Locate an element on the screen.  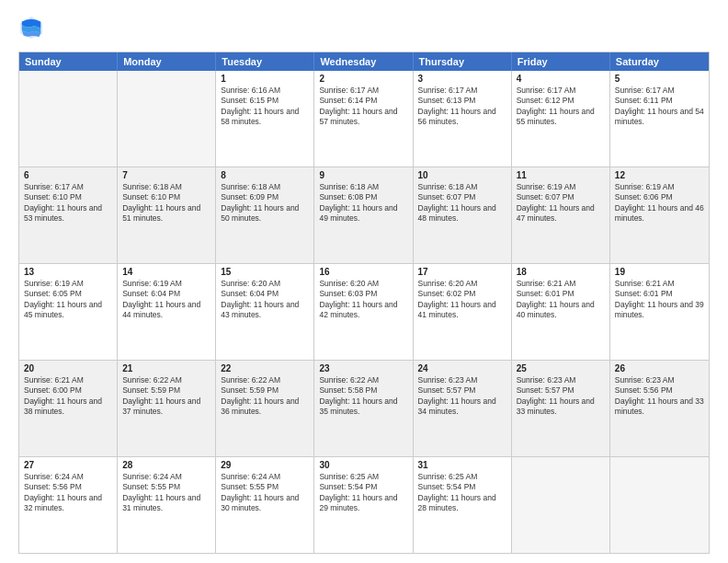
day-cell-25: 25Sunrise: 6:23 AMSunset: 5:57 PMDayligh… is located at coordinates (561, 408).